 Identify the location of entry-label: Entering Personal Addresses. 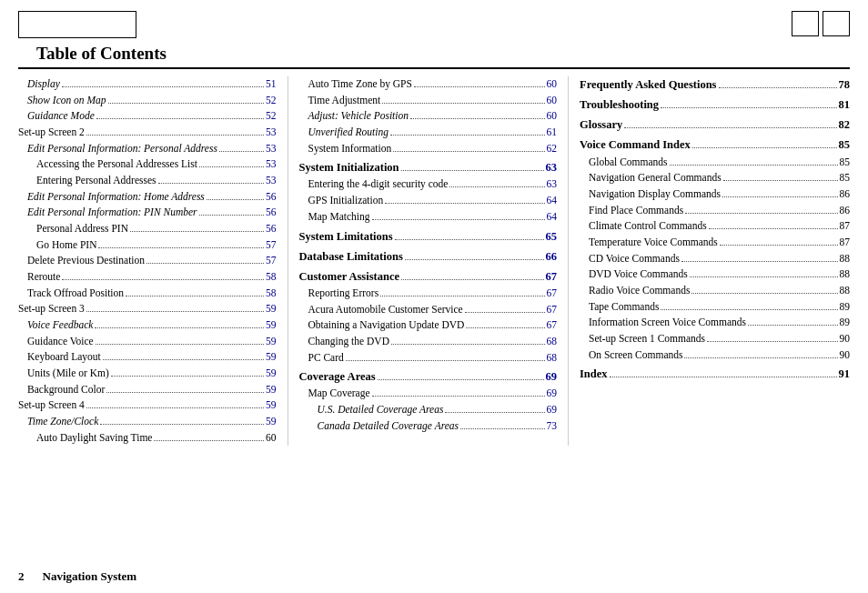
(96, 180).